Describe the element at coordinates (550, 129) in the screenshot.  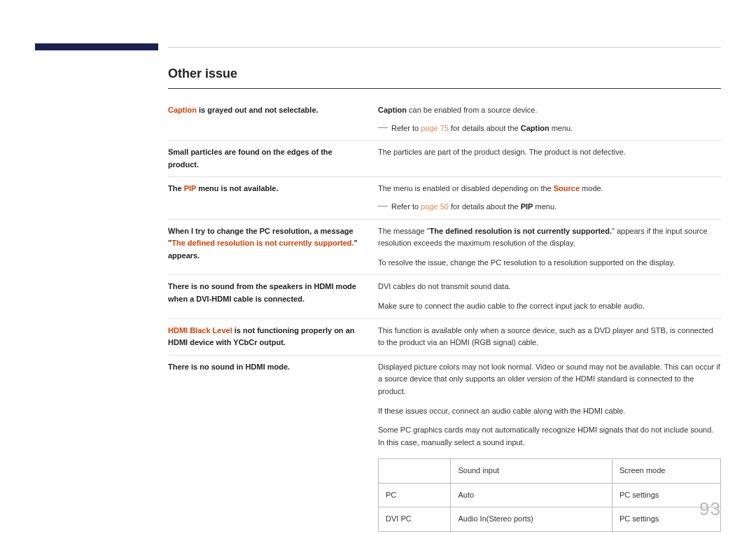
I see `reference-note: Refer to page 75 for details about the C…` at that location.